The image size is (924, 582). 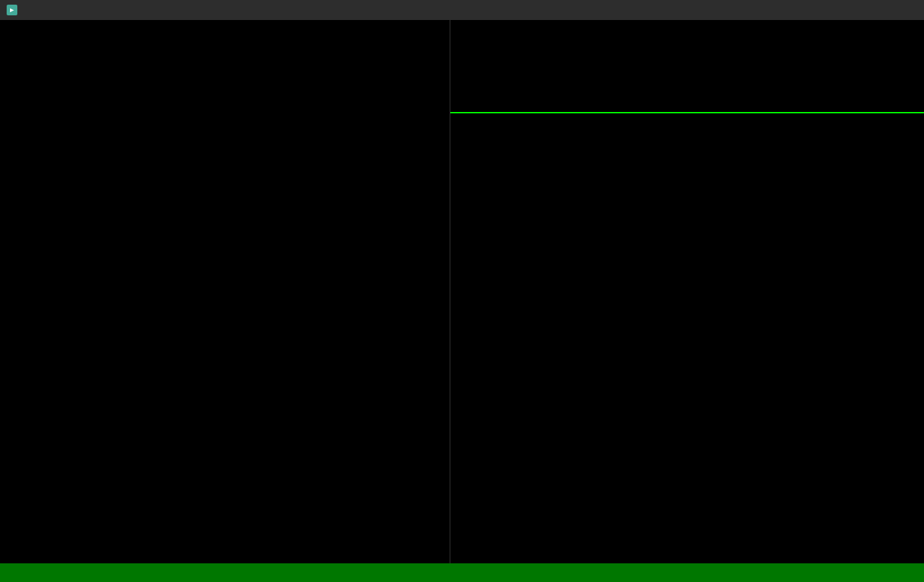 I want to click on title-bar: ▶, so click(x=462, y=10).